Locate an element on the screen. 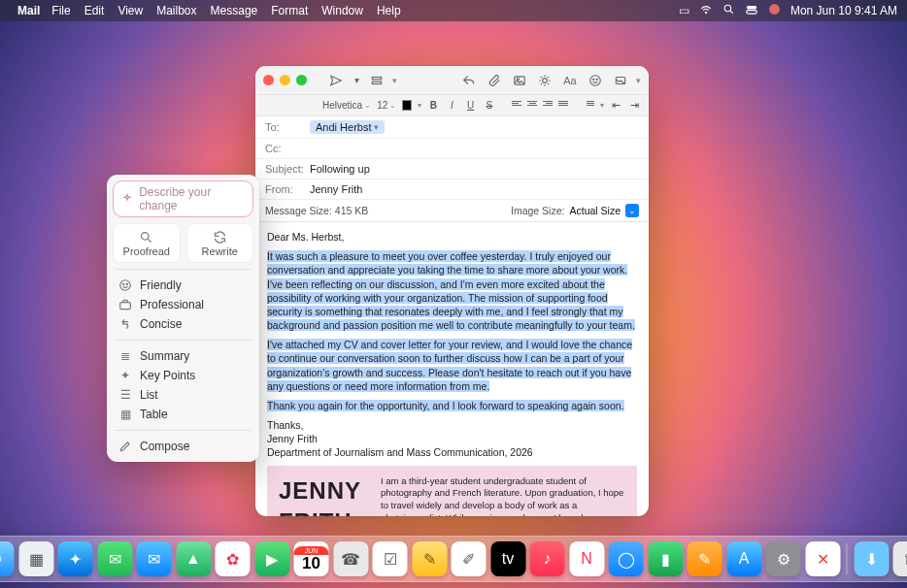 The height and width of the screenshot is (588, 907). outdent-button: ⇤ is located at coordinates (616, 105).